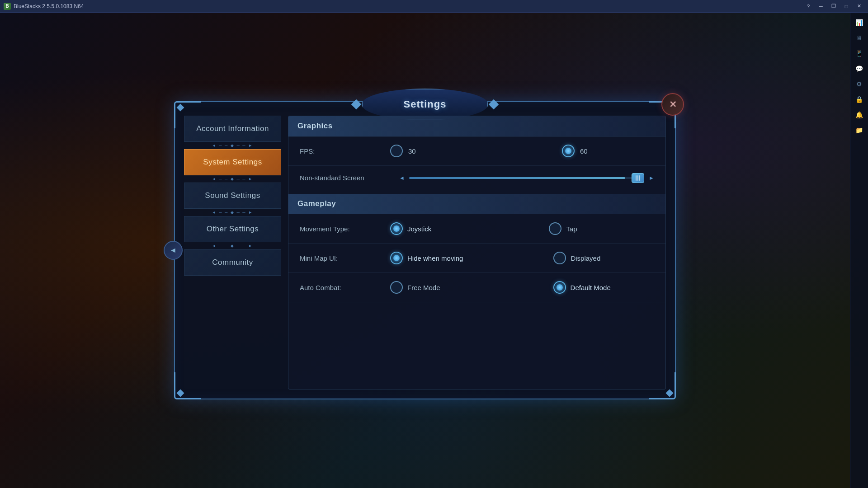  What do you see at coordinates (821, 6) in the screenshot?
I see `minimize-button: ─` at bounding box center [821, 6].